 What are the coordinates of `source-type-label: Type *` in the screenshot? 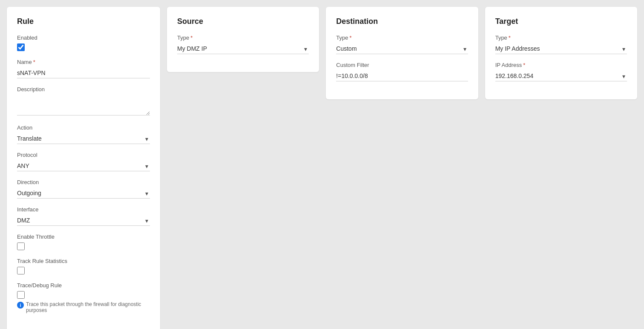 It's located at (243, 38).